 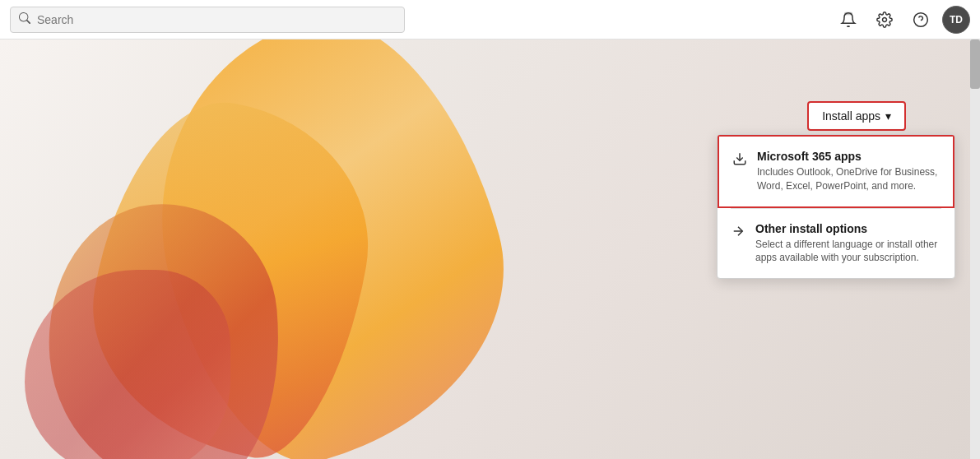 I want to click on m365-title: Microsoft 365 apps, so click(x=848, y=156).